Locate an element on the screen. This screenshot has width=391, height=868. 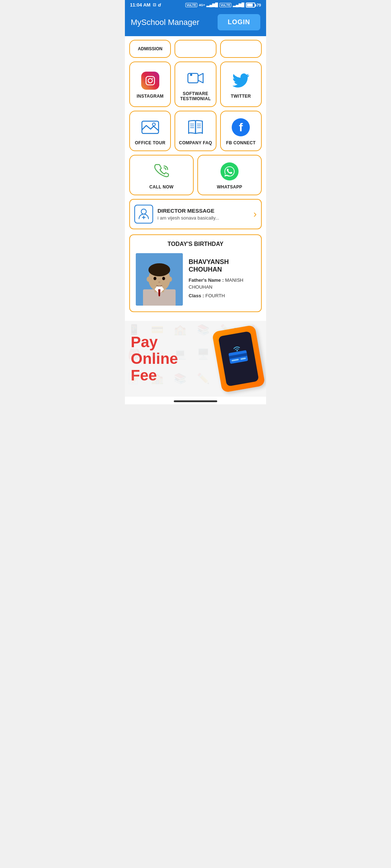
student-name: BHAVYANSH CHOUHAN is located at coordinates (222, 266).